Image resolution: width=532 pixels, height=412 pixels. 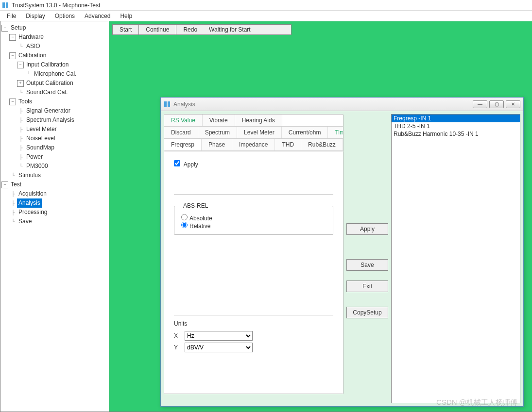 What do you see at coordinates (56, 5) in the screenshot?
I see `window-title: TrustSystem 13.0 - Micphone-Test` at bounding box center [56, 5].